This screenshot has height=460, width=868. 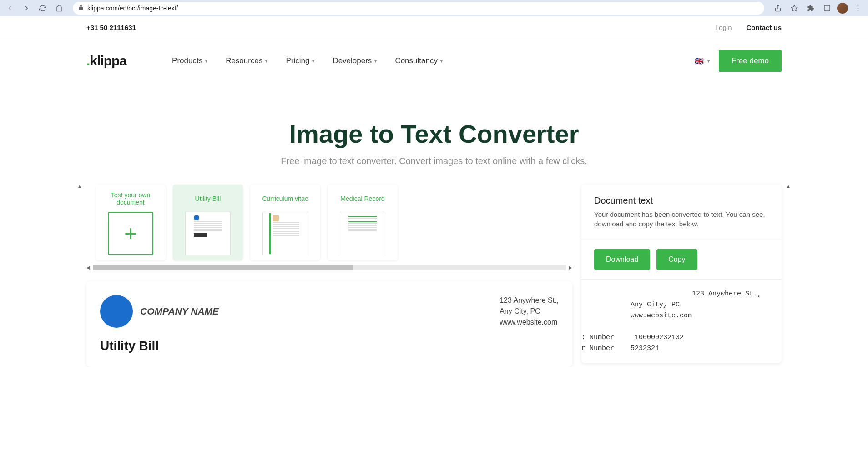 I want to click on nav-developers: Developers▾, so click(x=355, y=61).